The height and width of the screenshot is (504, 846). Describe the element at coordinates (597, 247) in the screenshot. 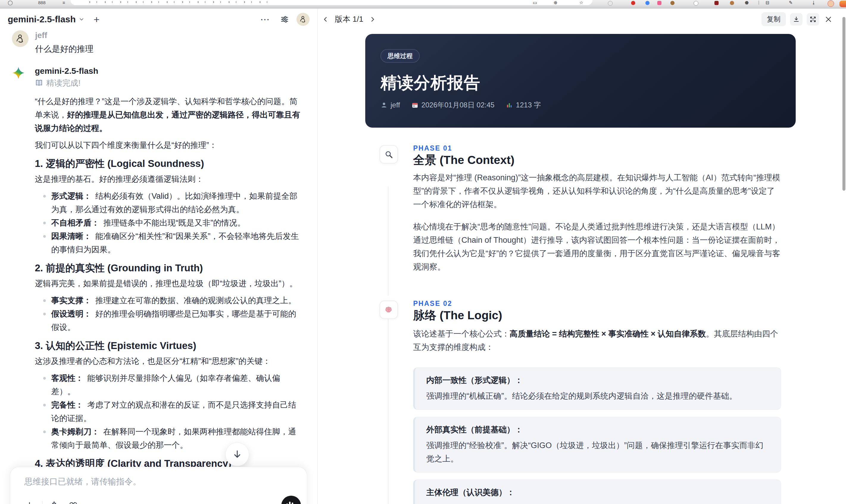

I see `phase-1-paragraph: 核心情境在于解决“思考的随意性”问题。不论是人类通过批判性思维进行决策，还是大语…` at that location.